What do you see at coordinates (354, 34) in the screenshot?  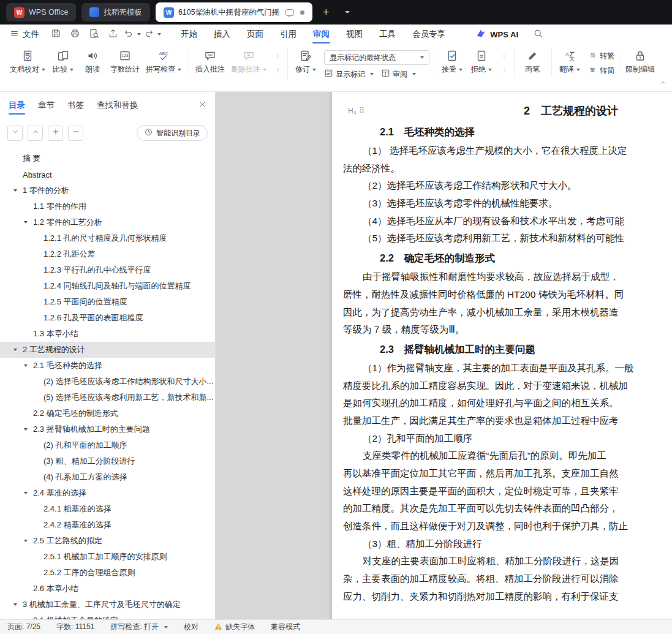 I see `menu-tab: 视图` at bounding box center [354, 34].